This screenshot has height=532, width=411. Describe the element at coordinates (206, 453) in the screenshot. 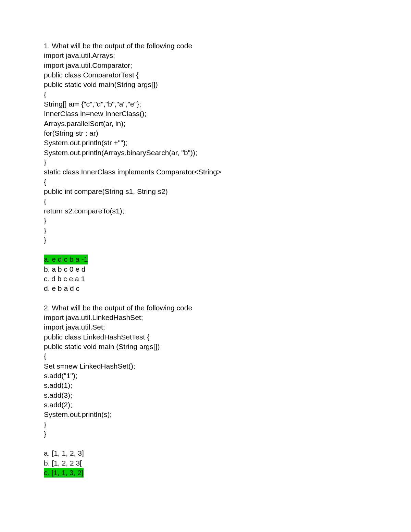

I see `answer-option-a: a. [1, 1, 2, 3]` at that location.